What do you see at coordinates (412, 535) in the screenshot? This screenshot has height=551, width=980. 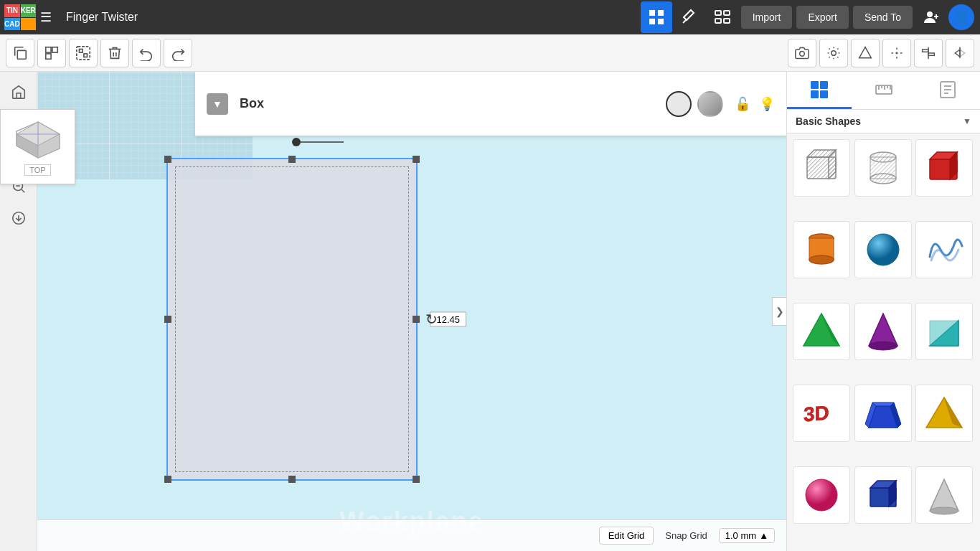 I see `bottom-bar: Edit Grid Snap Grid 1.0 mm ▲` at bounding box center [412, 535].